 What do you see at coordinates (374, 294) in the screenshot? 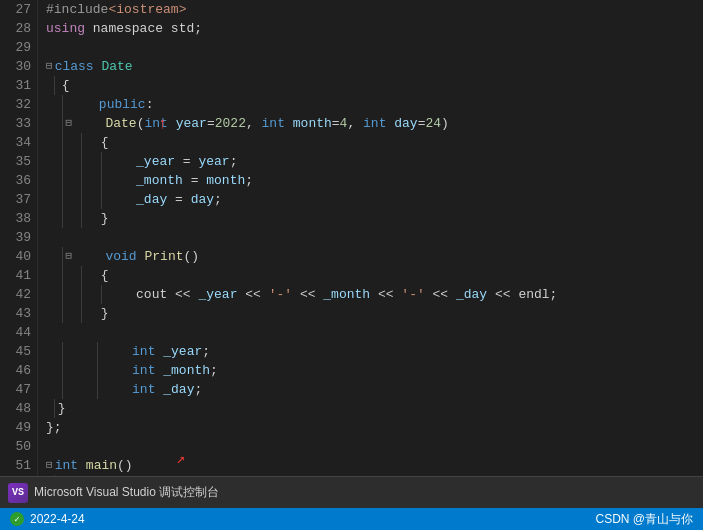
I see `code-line-42: cout << _year << '-' << _month << '-' <<…` at bounding box center [374, 294].